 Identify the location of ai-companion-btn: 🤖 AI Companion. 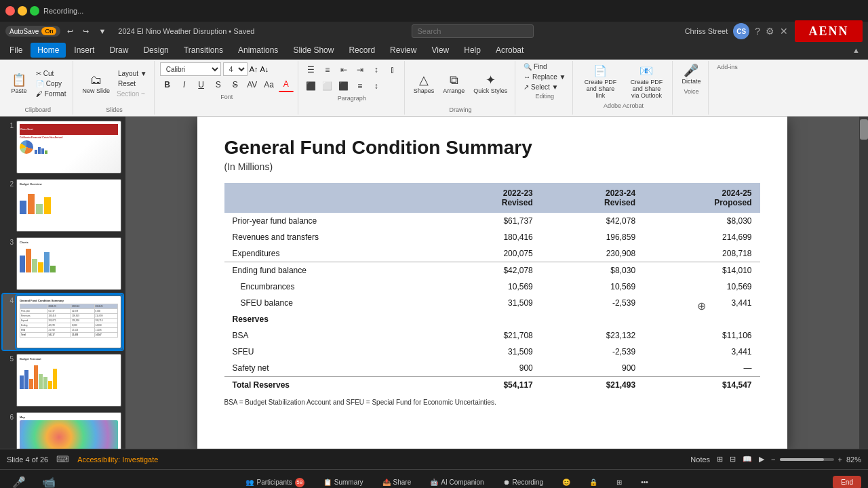
(457, 483).